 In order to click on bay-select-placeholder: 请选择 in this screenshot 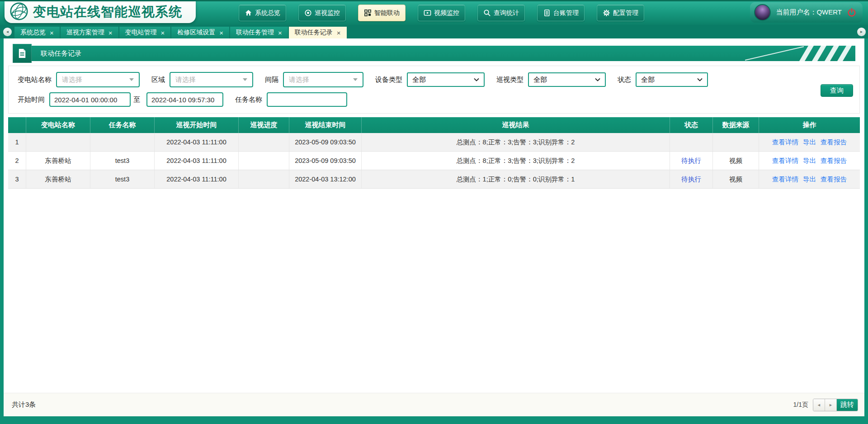, I will do `click(299, 80)`.